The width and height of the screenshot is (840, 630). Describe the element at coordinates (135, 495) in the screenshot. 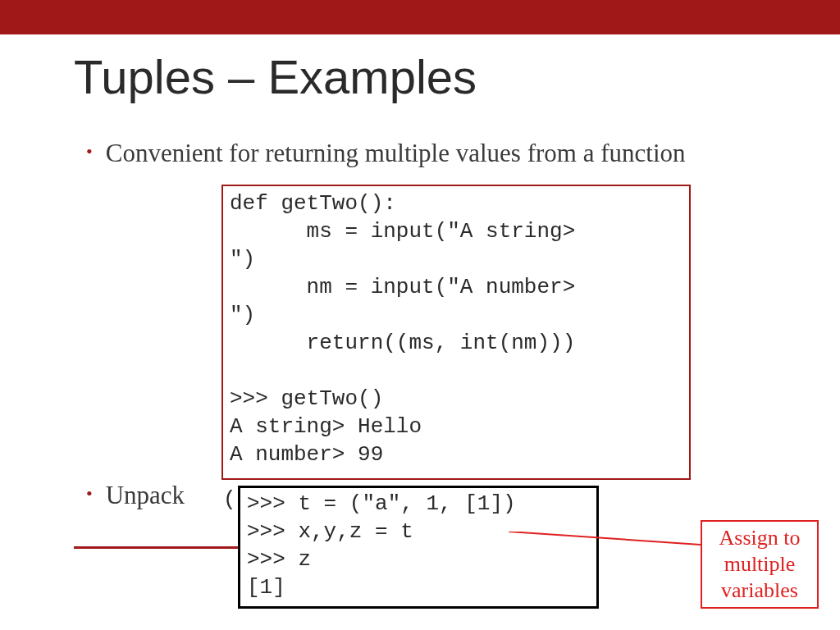

I see `bullet-item-2: • Unpack` at that location.